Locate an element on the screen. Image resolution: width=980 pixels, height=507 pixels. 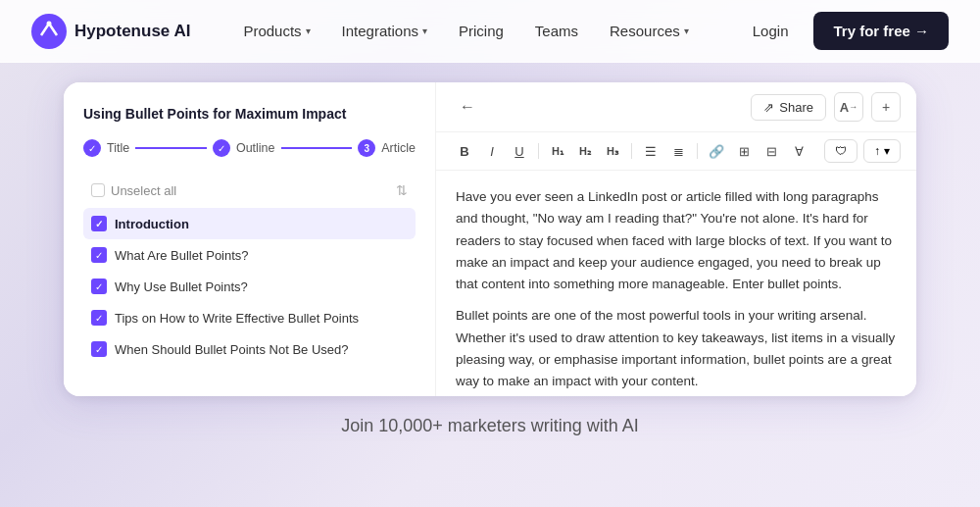
format-toolbar: B I U H₁ H₂ H₃ ☰ ≣ 🔗 ⊞ ⊟ ∀ is located at coordinates (676, 151).